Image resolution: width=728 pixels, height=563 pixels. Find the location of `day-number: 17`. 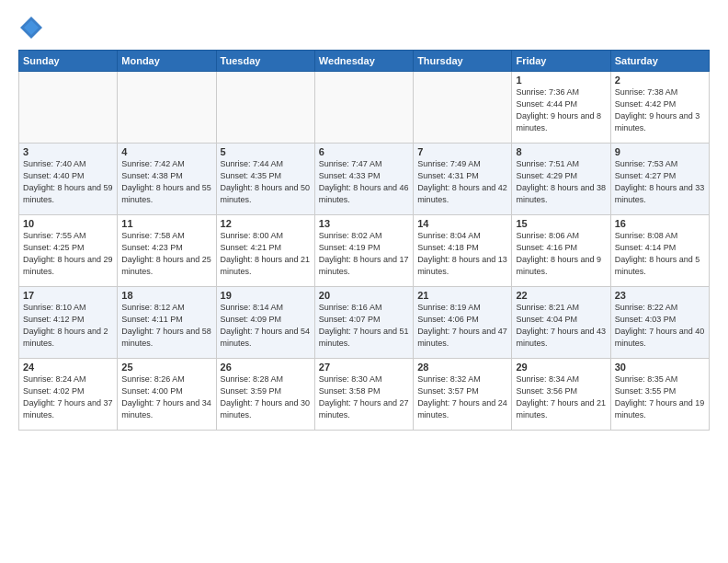

day-number: 17 is located at coordinates (68, 295).